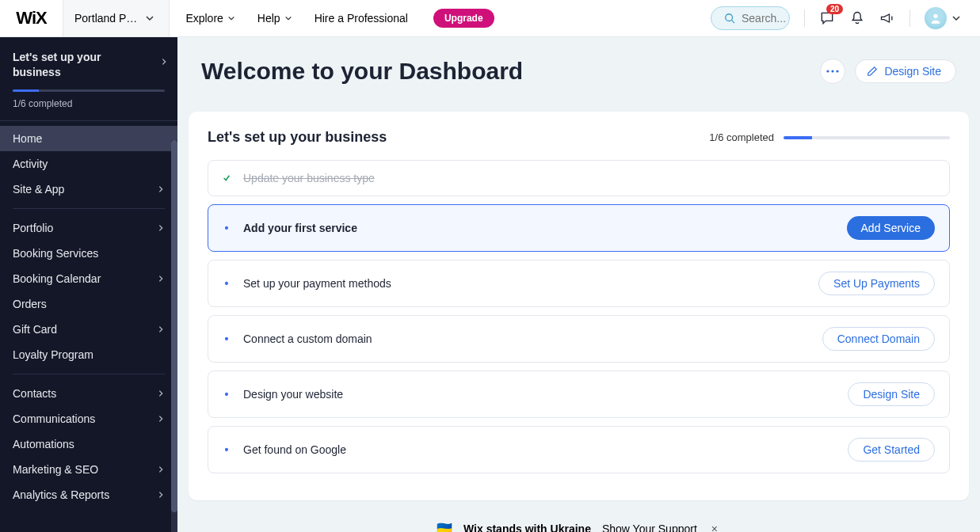 The width and height of the screenshot is (980, 532). What do you see at coordinates (888, 71) in the screenshot?
I see `header-actions: Design Site` at bounding box center [888, 71].